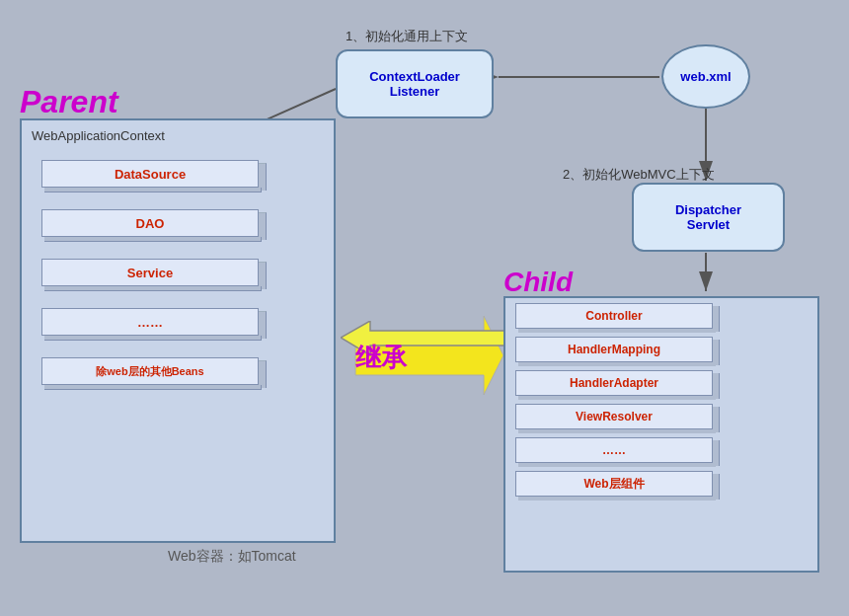  What do you see at coordinates (614, 417) in the screenshot?
I see `list-item: ViewResolver` at bounding box center [614, 417].